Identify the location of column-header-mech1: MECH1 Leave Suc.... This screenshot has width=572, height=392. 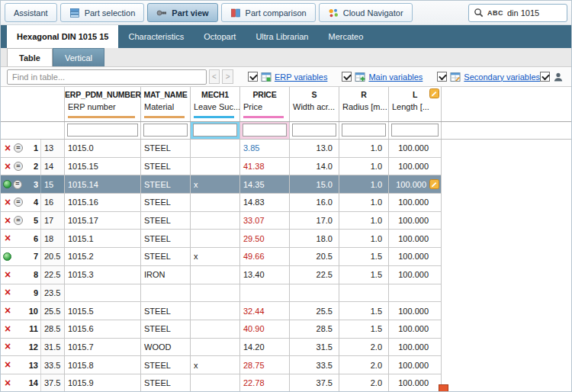
(215, 104).